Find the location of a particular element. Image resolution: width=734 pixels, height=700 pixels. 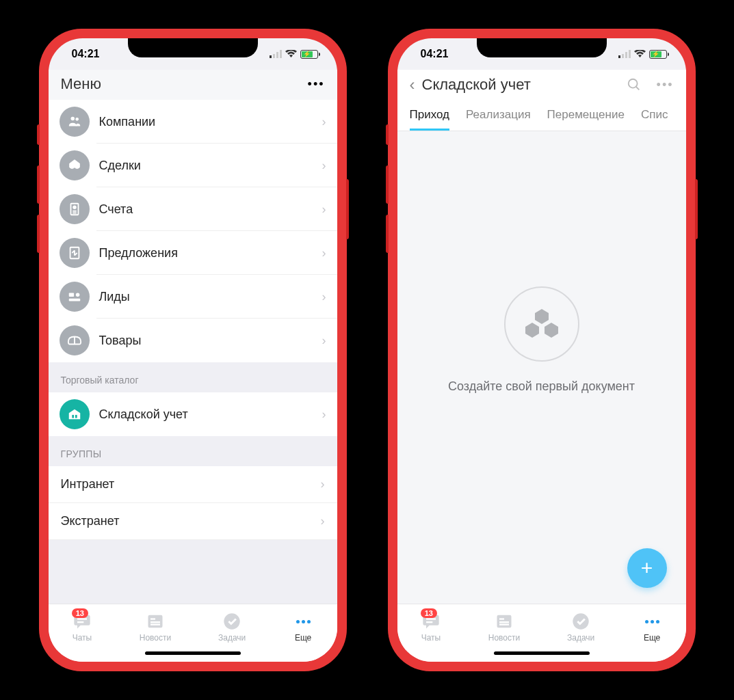

inventory-icon is located at coordinates (75, 414).